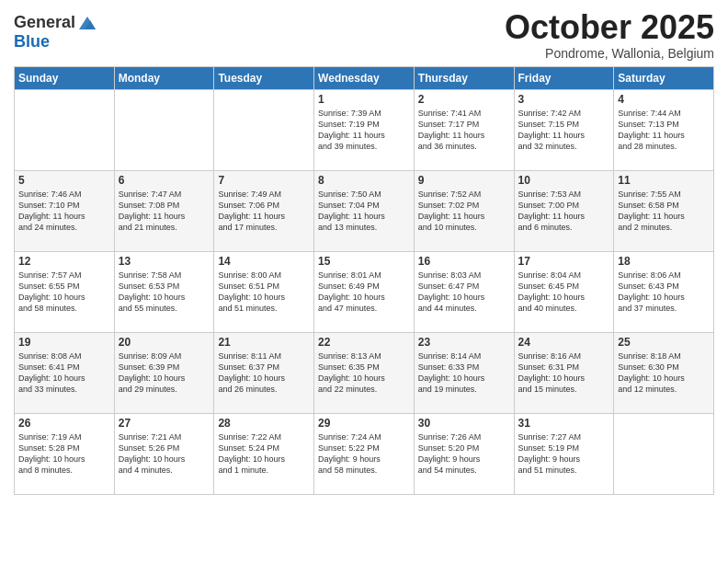  I want to click on calendar-week-5: 26Sunrise: 7:19 AM Sunset: 5:28 PM Dayli…, so click(364, 454).